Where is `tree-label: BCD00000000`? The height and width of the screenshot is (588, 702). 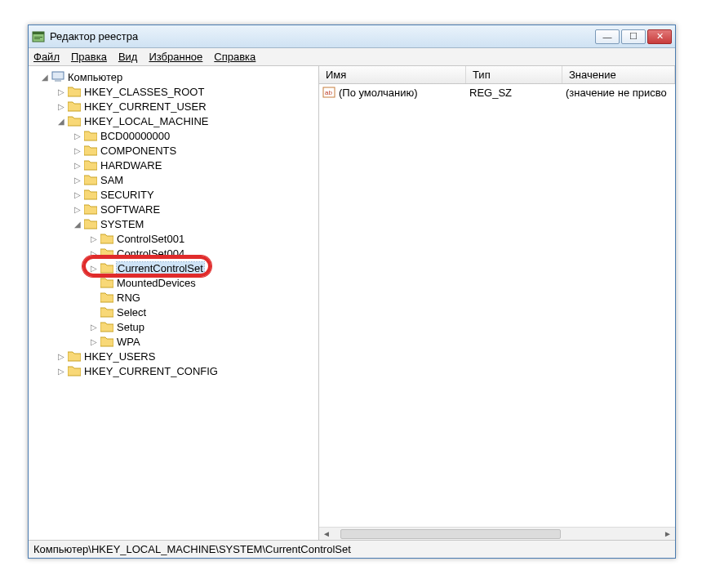 tree-label: BCD00000000 is located at coordinates (136, 136).